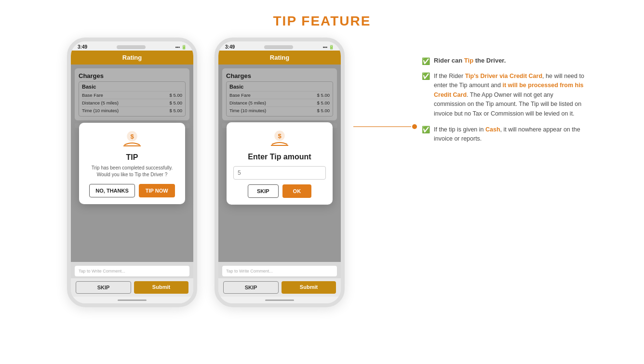  What do you see at coordinates (280, 163) in the screenshot?
I see `phone2-body: Charges Basic Base Fare $ 5.00 Distance …` at bounding box center [280, 163].